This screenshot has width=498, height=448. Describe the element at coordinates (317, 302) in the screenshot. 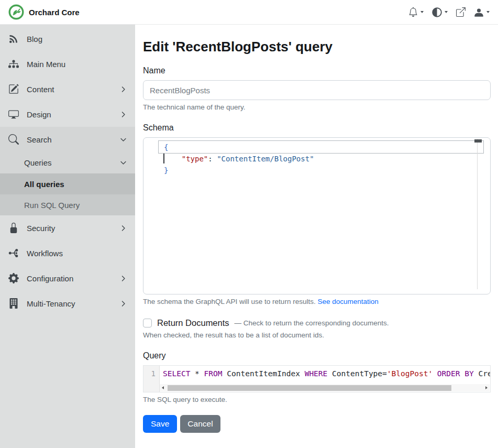

I see `schema-field-hint: The schema the GraphQL API will use to r…` at that location.